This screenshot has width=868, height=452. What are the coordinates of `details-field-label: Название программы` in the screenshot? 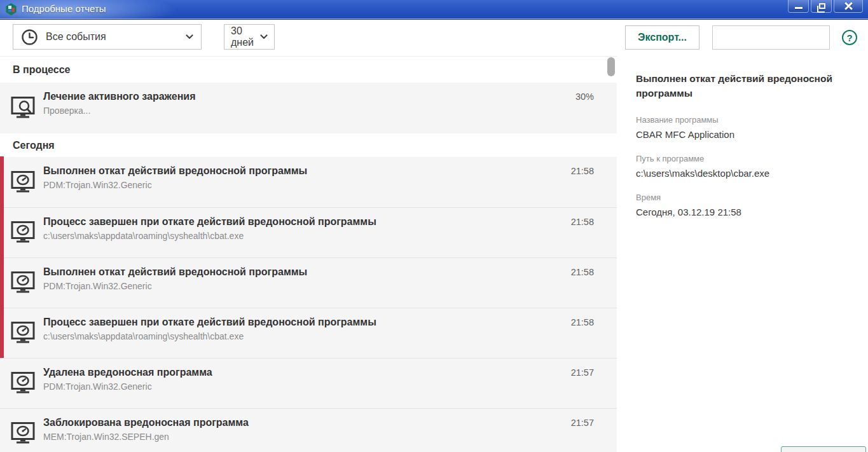 It's located at (743, 120).